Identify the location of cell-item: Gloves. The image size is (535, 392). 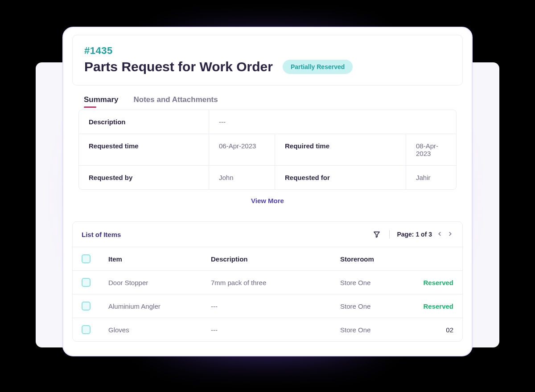
(160, 330).